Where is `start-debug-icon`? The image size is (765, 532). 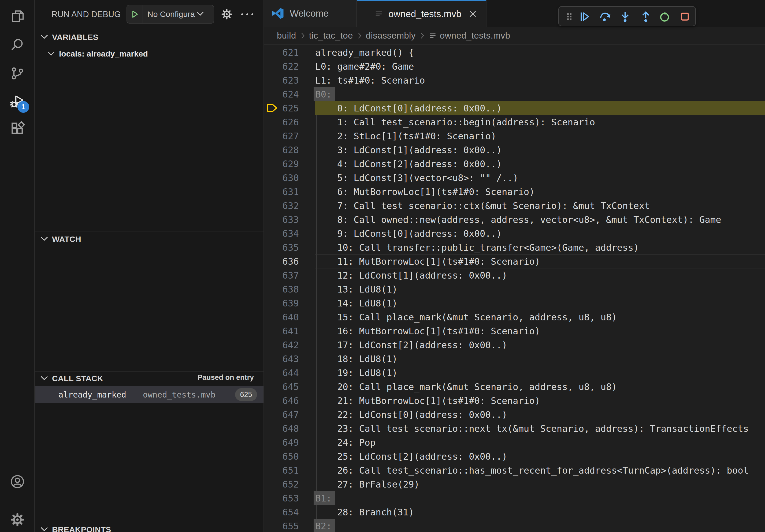 start-debug-icon is located at coordinates (135, 14).